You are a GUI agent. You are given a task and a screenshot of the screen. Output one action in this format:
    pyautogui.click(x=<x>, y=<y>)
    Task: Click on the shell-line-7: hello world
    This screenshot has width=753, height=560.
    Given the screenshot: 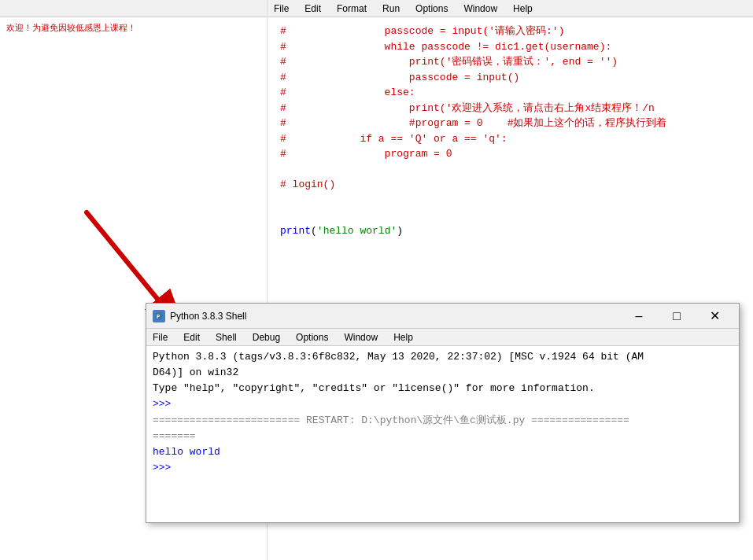 What is the action you would take?
    pyautogui.click(x=442, y=452)
    